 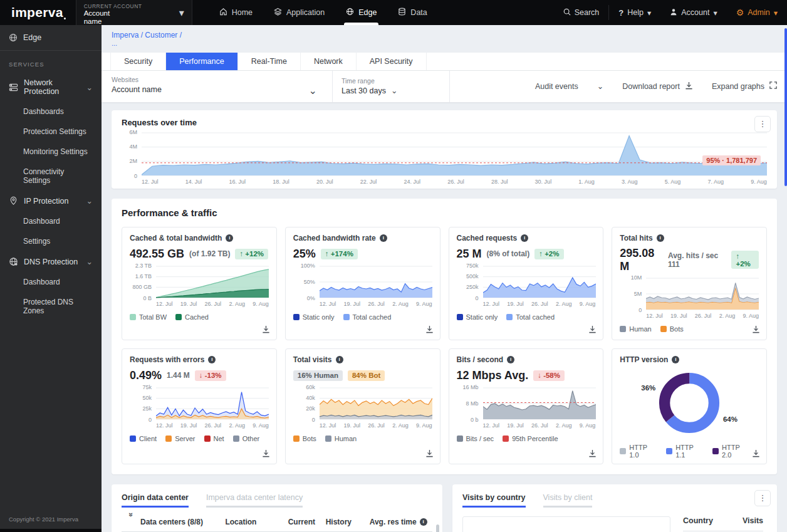 What do you see at coordinates (236, 13) in the screenshot?
I see `nav-item-home: Home` at bounding box center [236, 13].